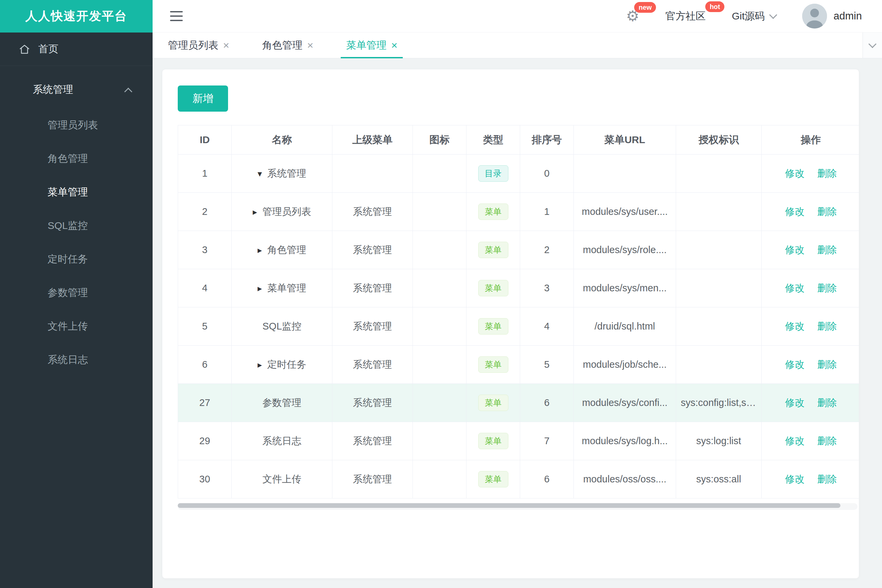 This screenshot has width=882, height=588. What do you see at coordinates (547, 365) in the screenshot?
I see `cell-order: 5` at bounding box center [547, 365].